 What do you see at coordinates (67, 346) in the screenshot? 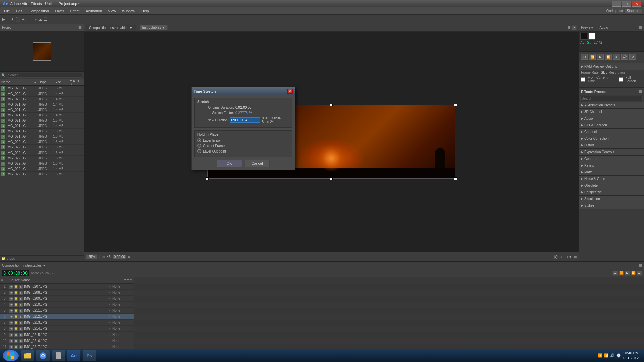
I see `layer-row-10: 11 ◉ 🔒 ◐ IMG_0217.JPG ✓ None` at bounding box center [67, 346].